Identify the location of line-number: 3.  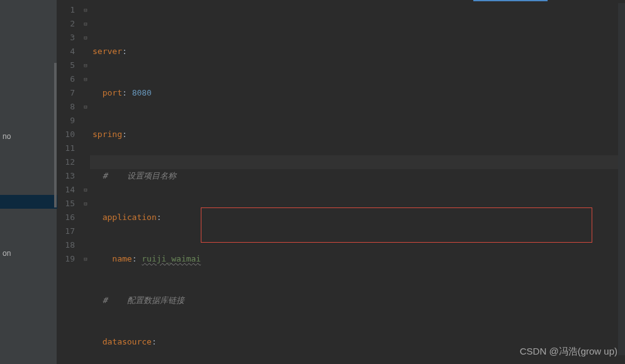
(66, 38).